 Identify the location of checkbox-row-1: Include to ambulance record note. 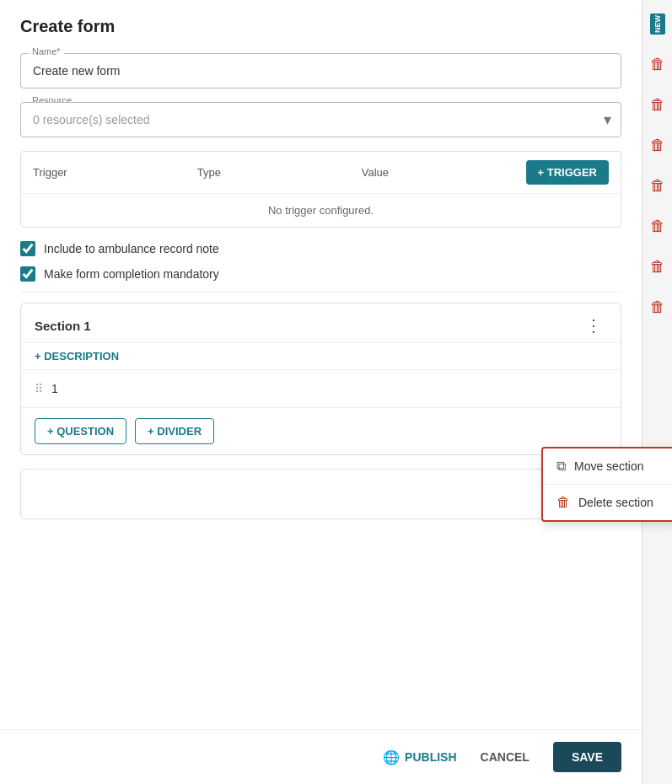
(320, 249).